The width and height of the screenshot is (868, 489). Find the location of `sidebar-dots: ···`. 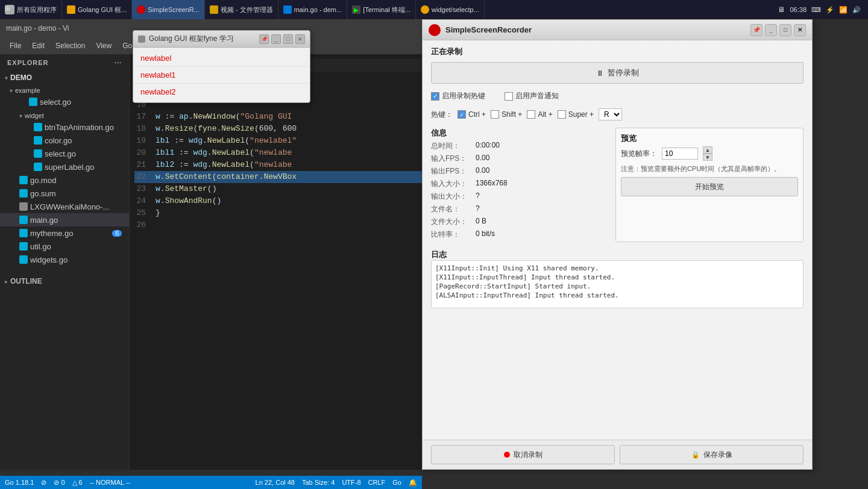

sidebar-dots: ··· is located at coordinates (118, 63).